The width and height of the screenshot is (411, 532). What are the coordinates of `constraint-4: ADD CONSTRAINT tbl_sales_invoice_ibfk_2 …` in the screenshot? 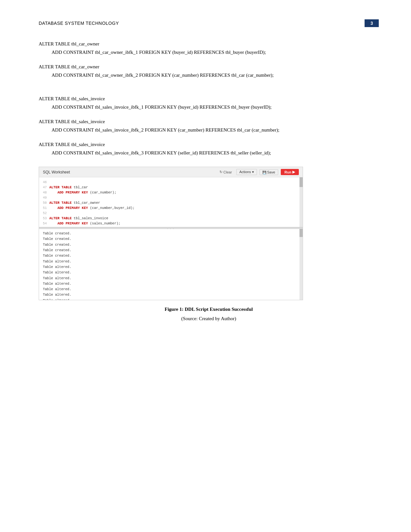 It's located at (209, 130).